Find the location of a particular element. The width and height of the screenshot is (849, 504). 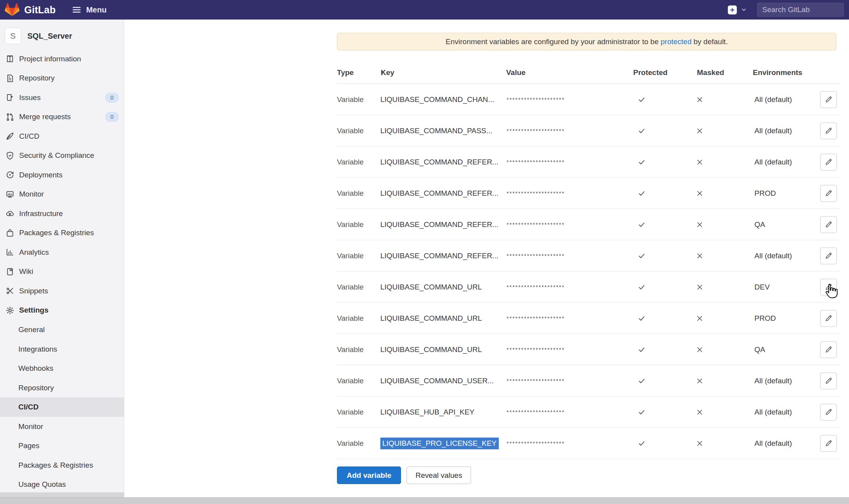

sidebar-item-issues: Issues 0 is located at coordinates (62, 98).